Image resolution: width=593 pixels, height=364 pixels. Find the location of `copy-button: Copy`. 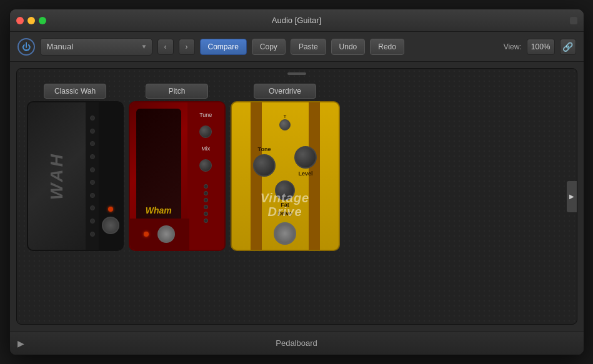

copy-button: Copy is located at coordinates (269, 47).